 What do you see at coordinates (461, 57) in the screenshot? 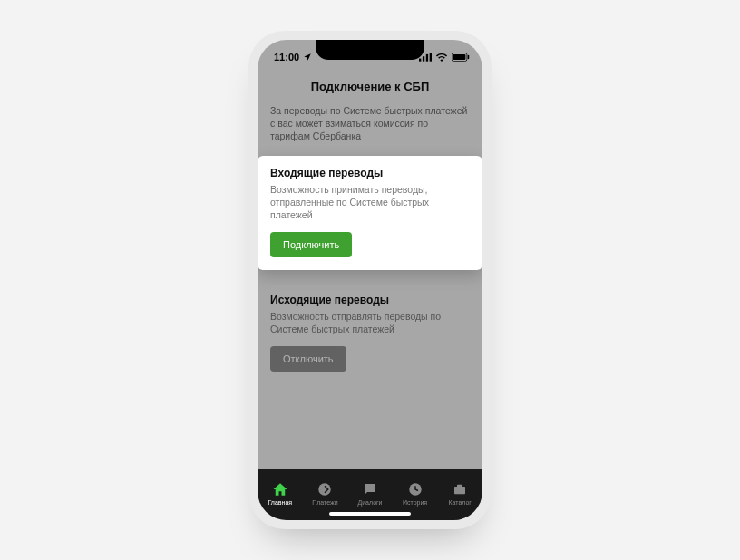
I see `battery-icon` at bounding box center [461, 57].